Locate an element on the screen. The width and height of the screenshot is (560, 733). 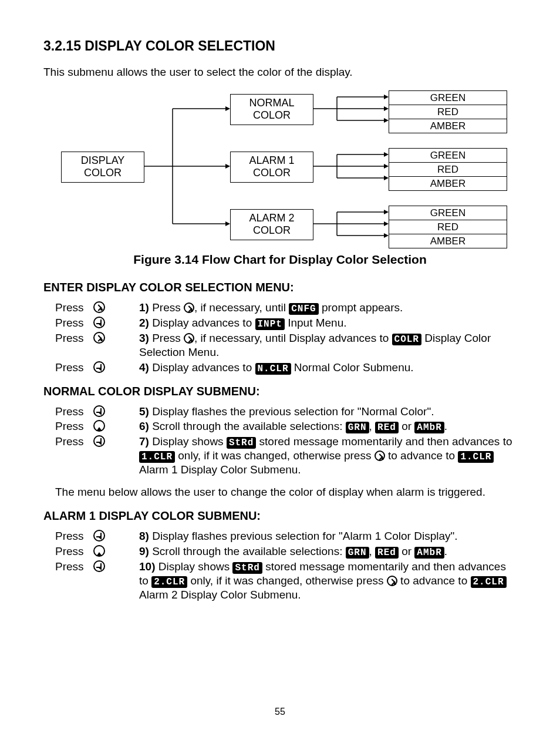
section-enter-header: ENTER DISPLAY COLOR SELECTION MENU: is located at coordinates (280, 288).